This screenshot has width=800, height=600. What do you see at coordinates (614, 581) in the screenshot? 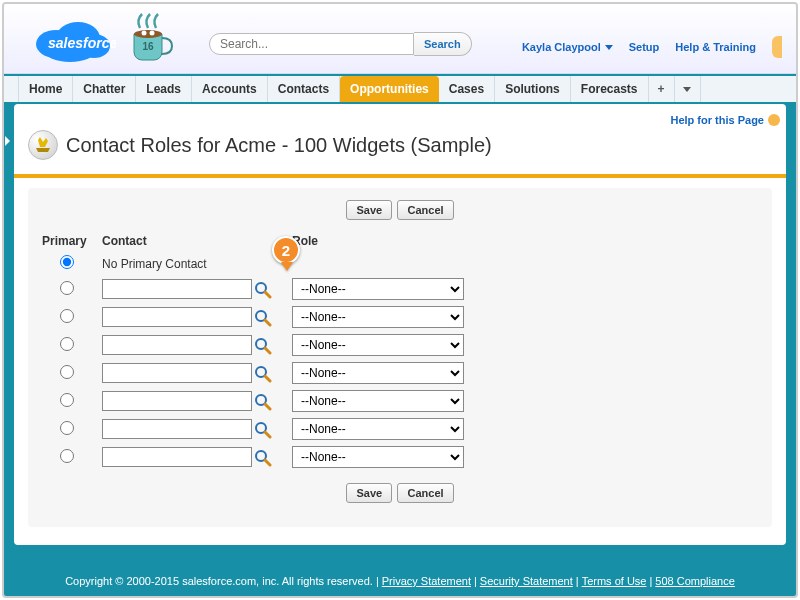
I see `footer-link-terms: Terms of Use` at bounding box center [614, 581].